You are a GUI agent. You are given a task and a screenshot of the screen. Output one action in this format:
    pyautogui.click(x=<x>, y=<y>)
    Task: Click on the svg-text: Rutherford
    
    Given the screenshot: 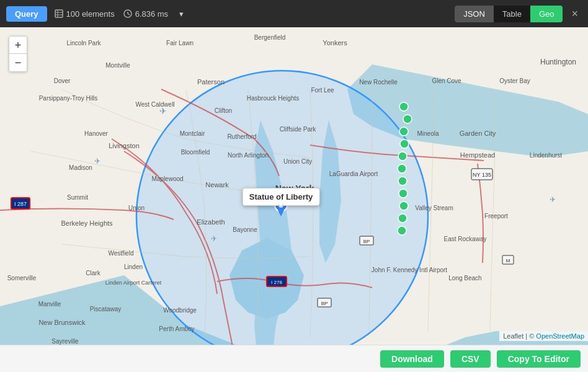 What is the action you would take?
    pyautogui.click(x=242, y=136)
    